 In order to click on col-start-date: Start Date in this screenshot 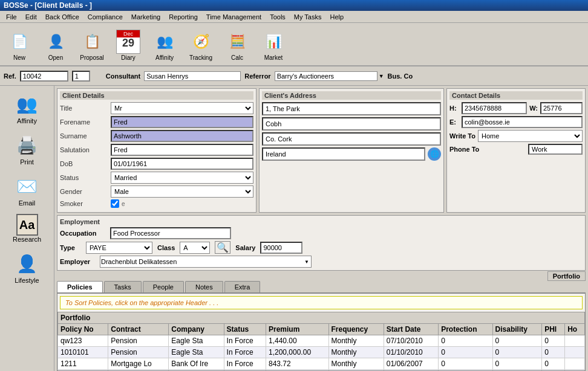, I will do `click(411, 330)`.